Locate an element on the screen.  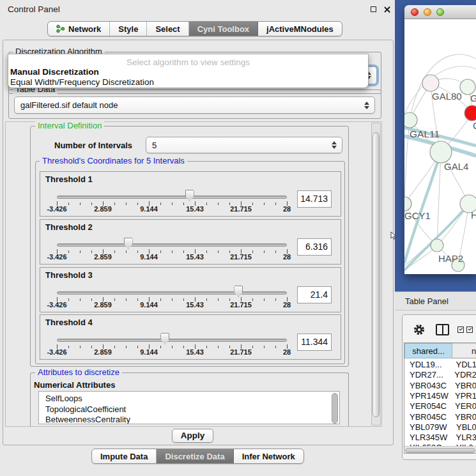
tab-cyni-toolbox: Cyni Toolbox is located at coordinates (224, 29).